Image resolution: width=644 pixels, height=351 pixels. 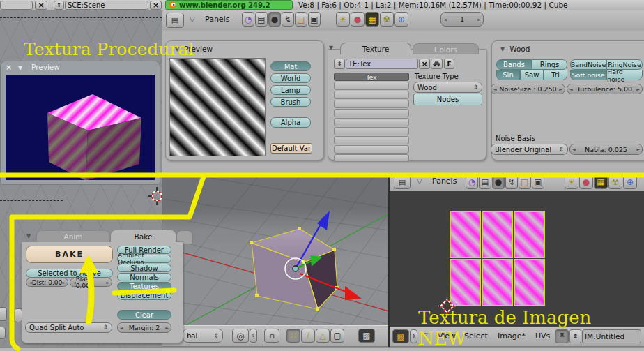 I want to click on face-select-mode-icon: △, so click(x=323, y=336).